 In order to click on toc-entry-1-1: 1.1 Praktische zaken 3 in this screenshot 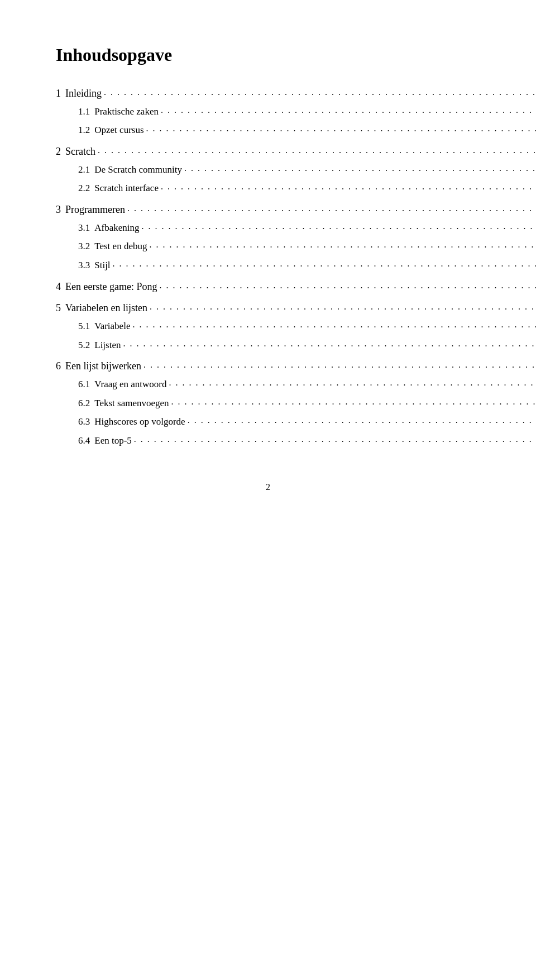, I will do `click(268, 112)`.